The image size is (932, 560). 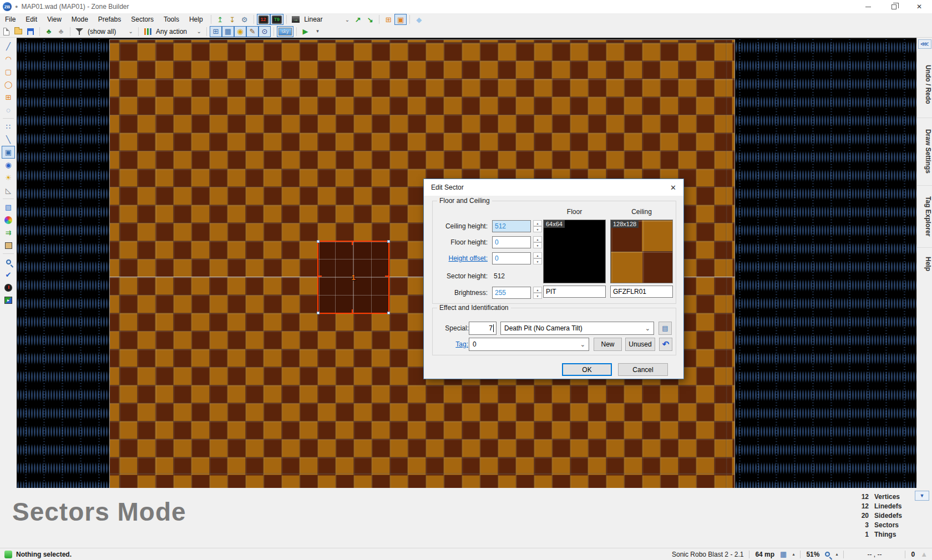 I want to click on floor-texture-preview: 64x64, so click(x=575, y=252).